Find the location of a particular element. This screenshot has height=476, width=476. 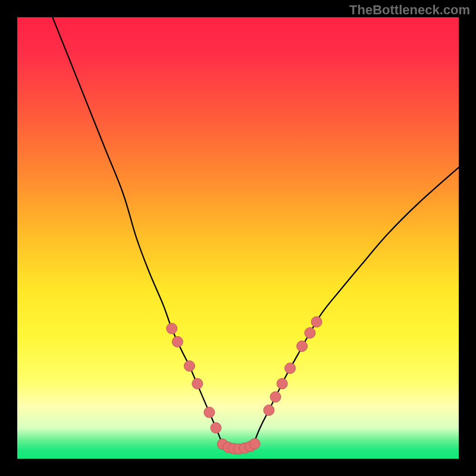

data-markers is located at coordinates (244, 386).